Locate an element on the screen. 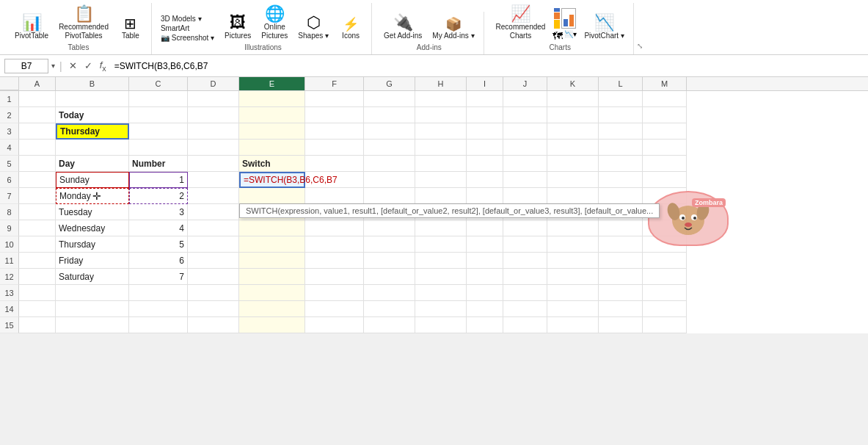 This screenshot has width=868, height=445. cell-a7 is located at coordinates (37, 196).